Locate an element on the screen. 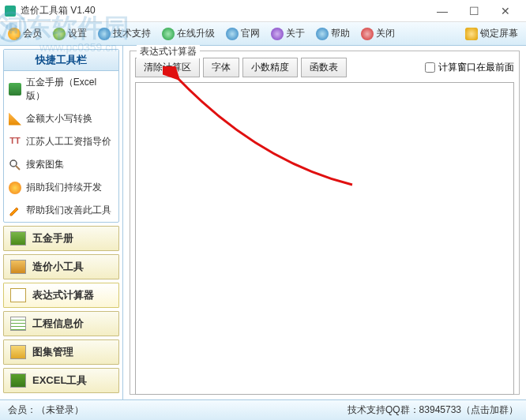  close-window-button: ✕ is located at coordinates (505, 11).